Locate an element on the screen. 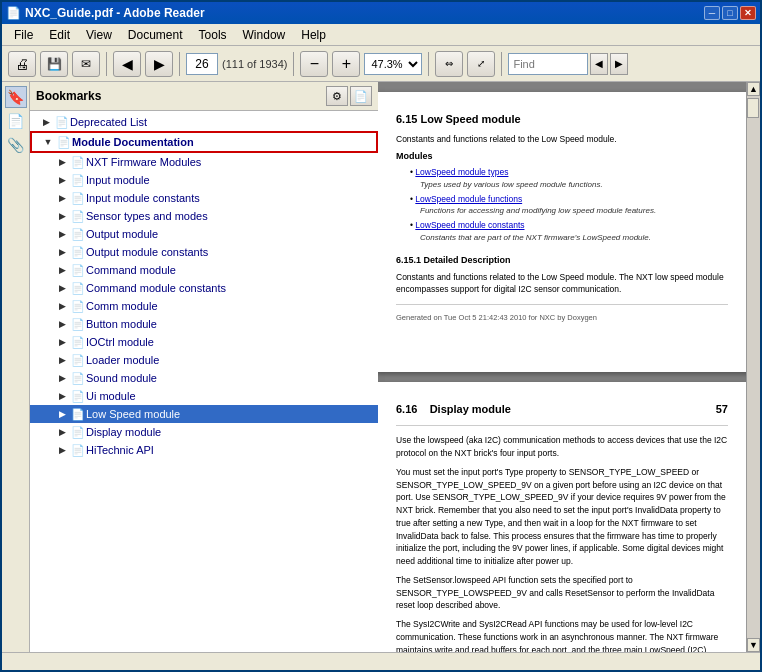  pdf-modules-label: Modules is located at coordinates (562, 156).